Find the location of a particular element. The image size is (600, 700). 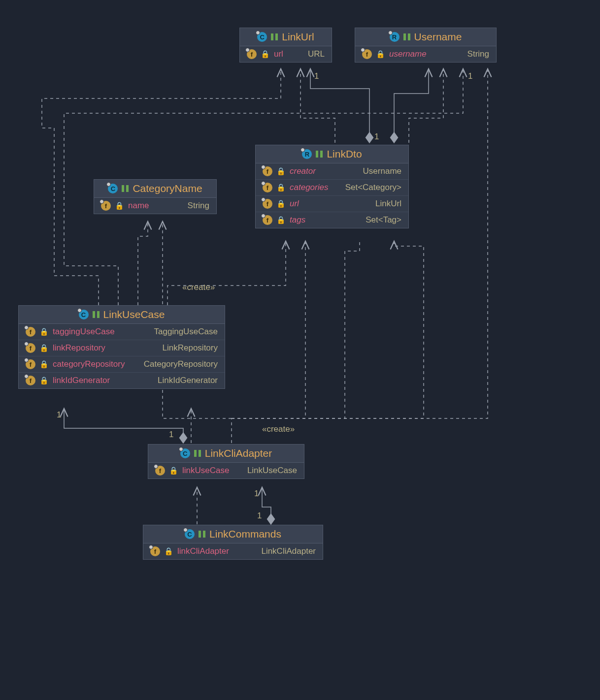

field-row: f 🔒 categories Set<Category> is located at coordinates (332, 187).